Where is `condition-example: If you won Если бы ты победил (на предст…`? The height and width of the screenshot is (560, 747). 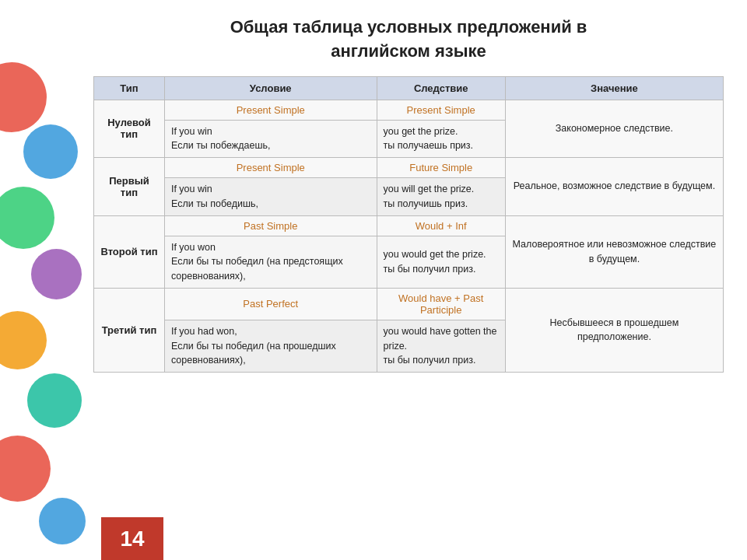 condition-example: If you won Если бы ты победил (на предст… is located at coordinates (271, 261).